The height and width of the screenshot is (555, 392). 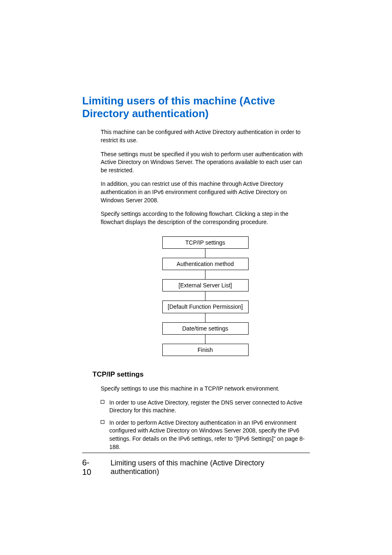 What do you see at coordinates (205, 296) in the screenshot?
I see `flowchart-container: TCP/IP settings Authentication method [E…` at bounding box center [205, 296].